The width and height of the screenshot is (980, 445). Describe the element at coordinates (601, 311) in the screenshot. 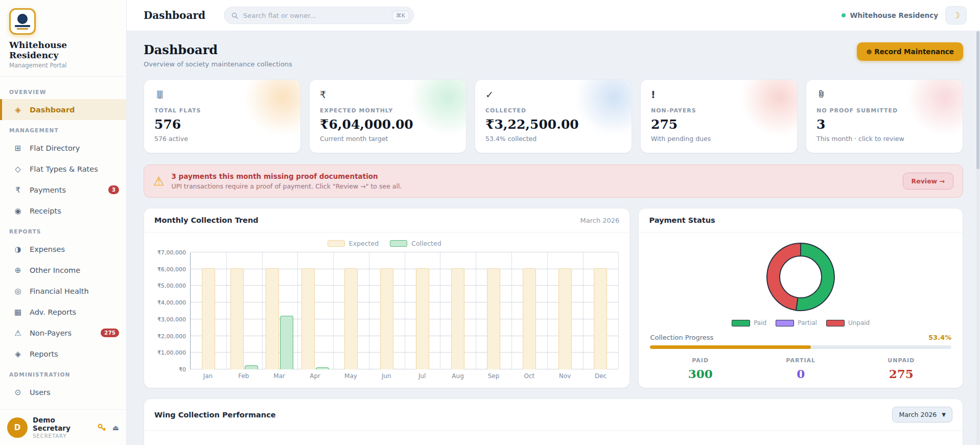

I see `bar-group-dec` at that location.